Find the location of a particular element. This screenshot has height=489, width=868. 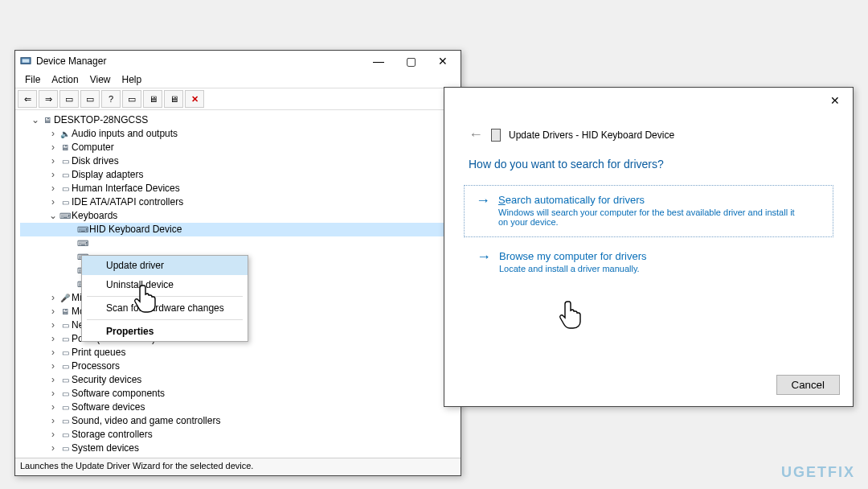

sound-icon: ▭ is located at coordinates (65, 421).